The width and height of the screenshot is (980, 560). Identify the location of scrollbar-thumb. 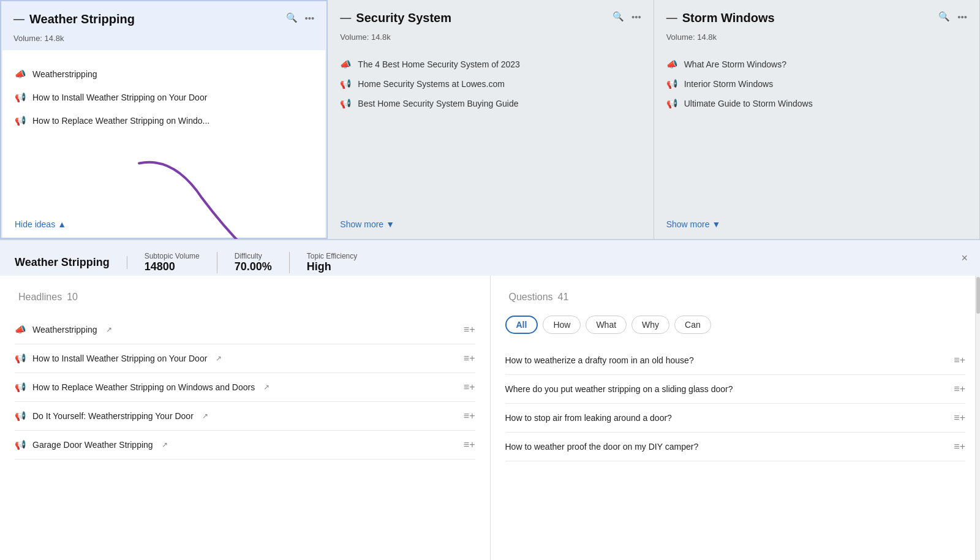
(978, 295).